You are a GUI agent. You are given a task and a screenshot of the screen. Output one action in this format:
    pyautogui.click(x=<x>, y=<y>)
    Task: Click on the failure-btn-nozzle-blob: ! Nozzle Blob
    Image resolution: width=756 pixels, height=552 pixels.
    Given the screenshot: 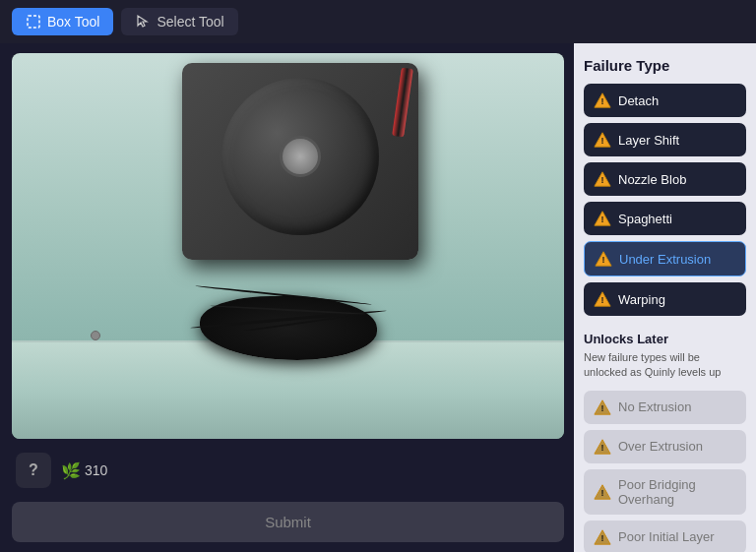 What is the action you would take?
    pyautogui.click(x=665, y=179)
    